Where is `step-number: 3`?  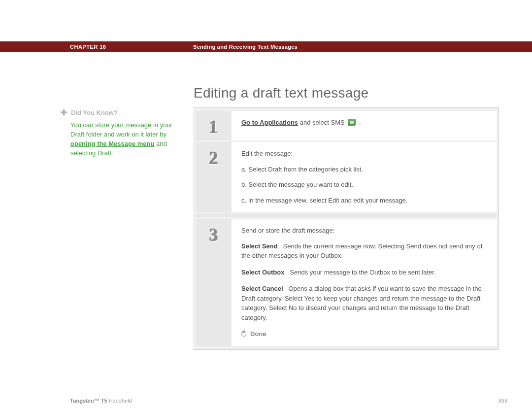
step-number: 3 is located at coordinates (214, 235).